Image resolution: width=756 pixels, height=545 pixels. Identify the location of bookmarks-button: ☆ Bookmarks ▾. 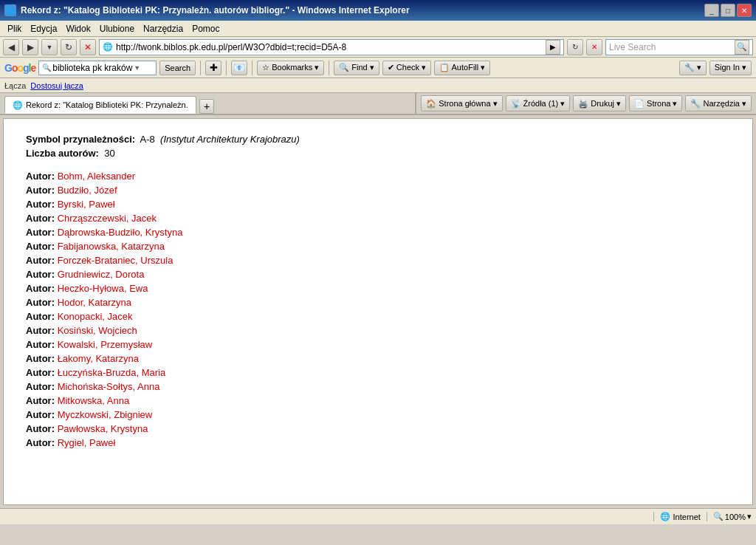
(291, 68).